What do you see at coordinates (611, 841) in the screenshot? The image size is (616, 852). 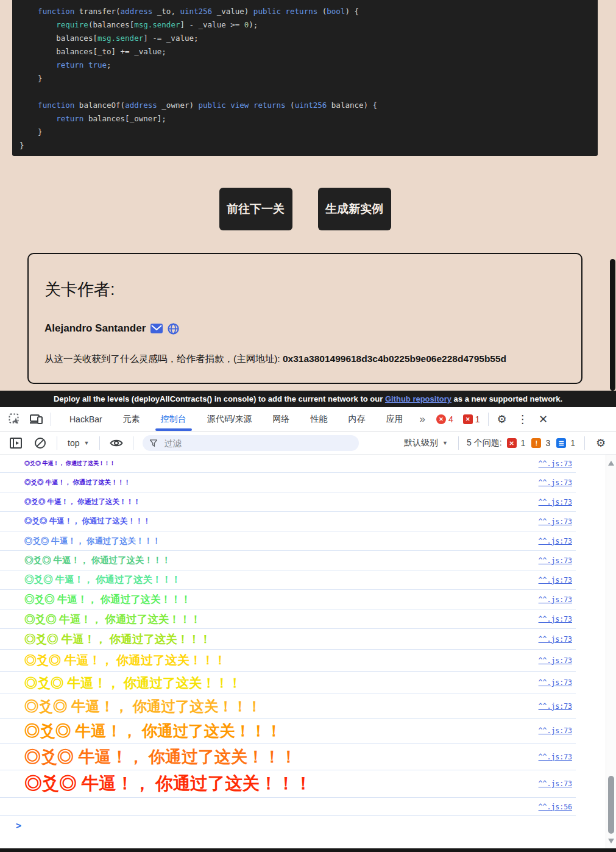 I see `scroll-down-arrow-icon` at bounding box center [611, 841].